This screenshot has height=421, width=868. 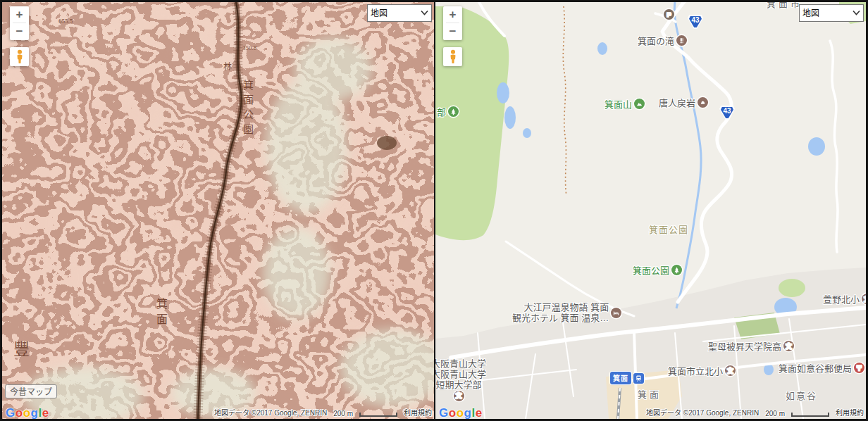 What do you see at coordinates (703, 103) in the screenshot?
I see `rock-icon` at bounding box center [703, 103].